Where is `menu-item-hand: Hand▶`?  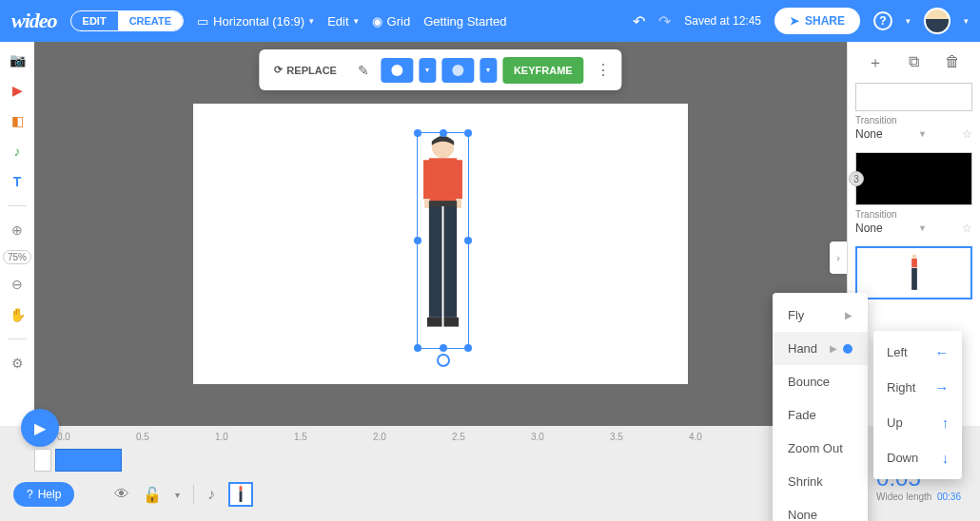 menu-item-hand: Hand▶ is located at coordinates (820, 348).